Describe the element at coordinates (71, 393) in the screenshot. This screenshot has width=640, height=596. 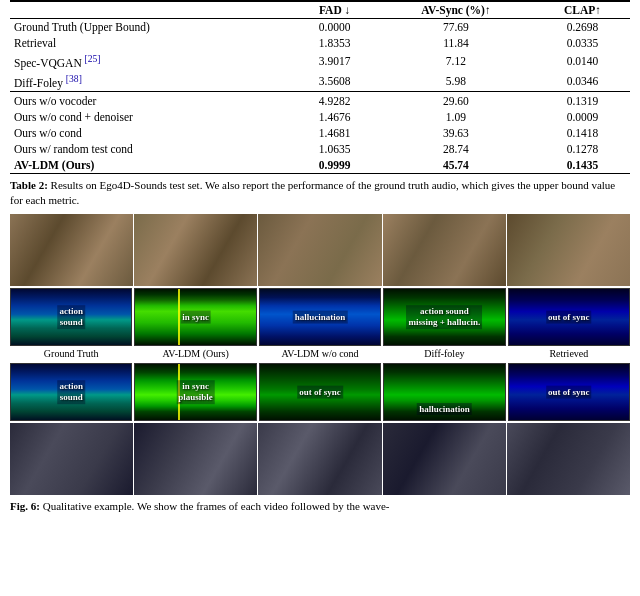
I see `spec-label-r2-0: actionsound` at that location.